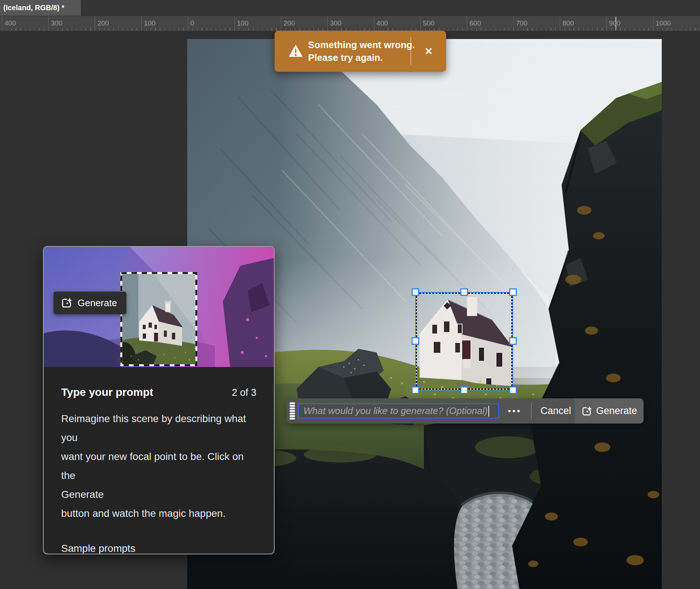  What do you see at coordinates (556, 411) in the screenshot?
I see `cancel-button: Cancel` at bounding box center [556, 411].